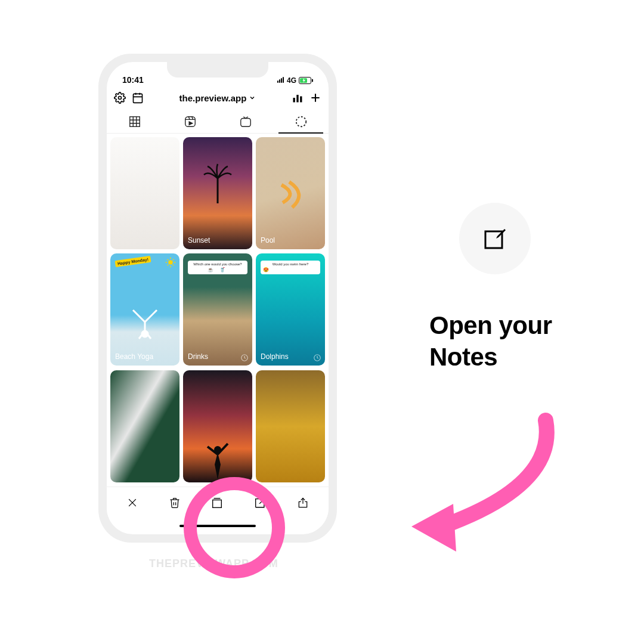 Image resolution: width=644 pixels, height=644 pixels. What do you see at coordinates (190, 122) in the screenshot?
I see `reels-icon` at bounding box center [190, 122].